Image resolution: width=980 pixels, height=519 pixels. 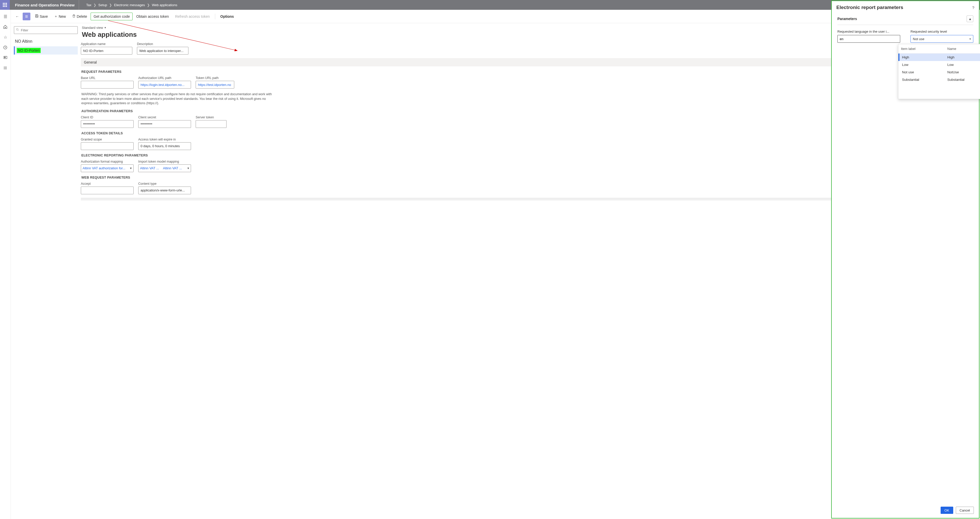 What do you see at coordinates (18, 30) in the screenshot?
I see `search-icon` at bounding box center [18, 30].